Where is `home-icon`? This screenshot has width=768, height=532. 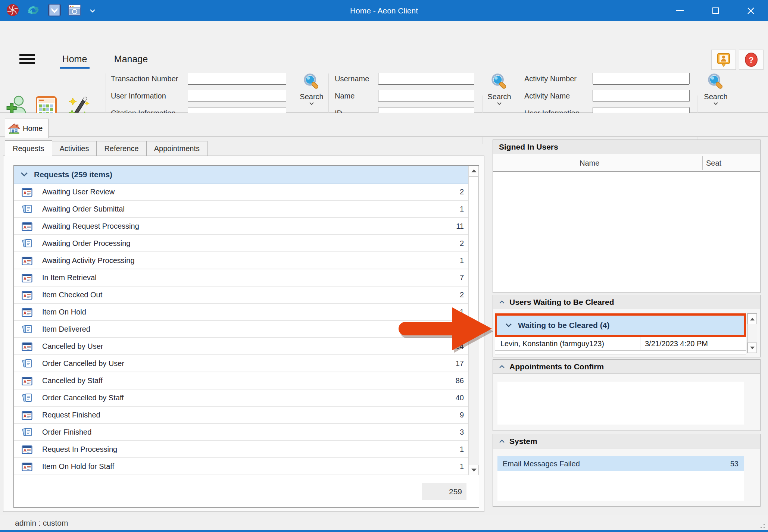 home-icon is located at coordinates (14, 129).